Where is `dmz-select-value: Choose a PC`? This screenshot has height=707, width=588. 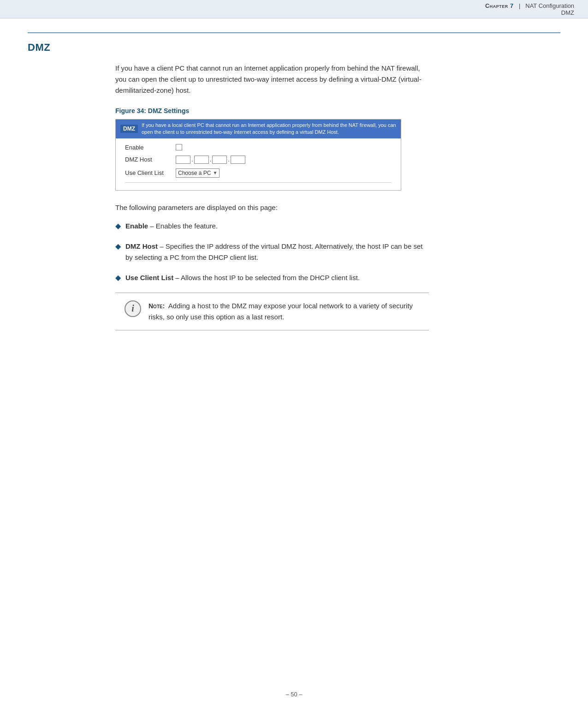
dmz-select-value: Choose a PC is located at coordinates (195, 173).